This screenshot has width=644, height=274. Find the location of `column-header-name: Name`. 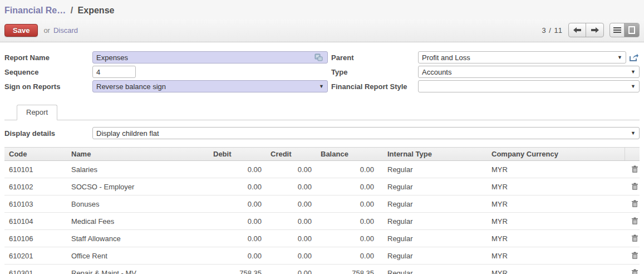

column-header-name: Name is located at coordinates (138, 154).